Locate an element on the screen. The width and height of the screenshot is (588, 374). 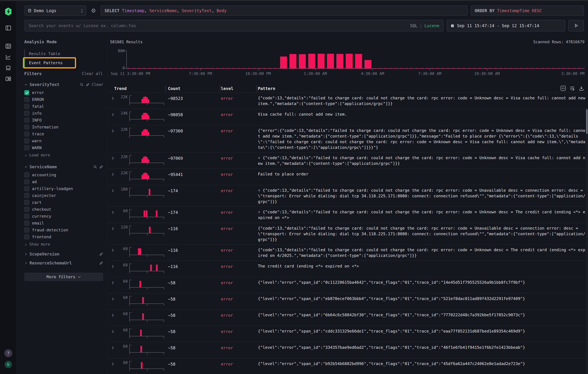
service-group-name: ServiceName is located at coordinates (60, 167).